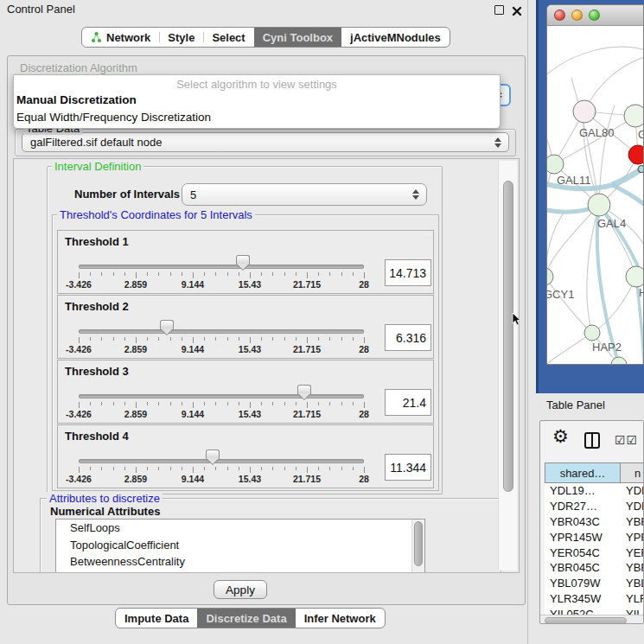 The height and width of the screenshot is (644, 644). Describe the element at coordinates (595, 599) in the screenshot. I see `table-row: YLR345WYLR3` at that location.